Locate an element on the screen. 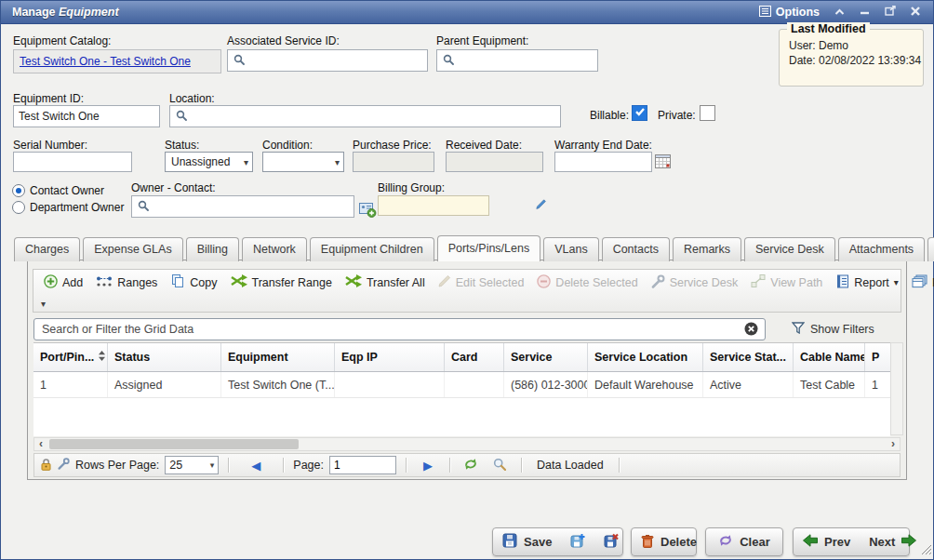 This screenshot has height=560, width=934. add-contact-icon is located at coordinates (367, 209).